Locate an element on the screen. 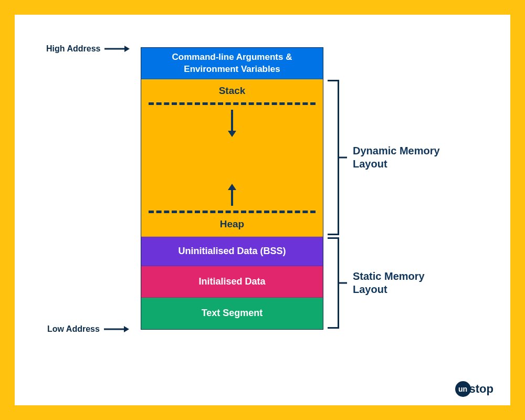 The image size is (525, 420). logo-text: stop is located at coordinates (481, 389).